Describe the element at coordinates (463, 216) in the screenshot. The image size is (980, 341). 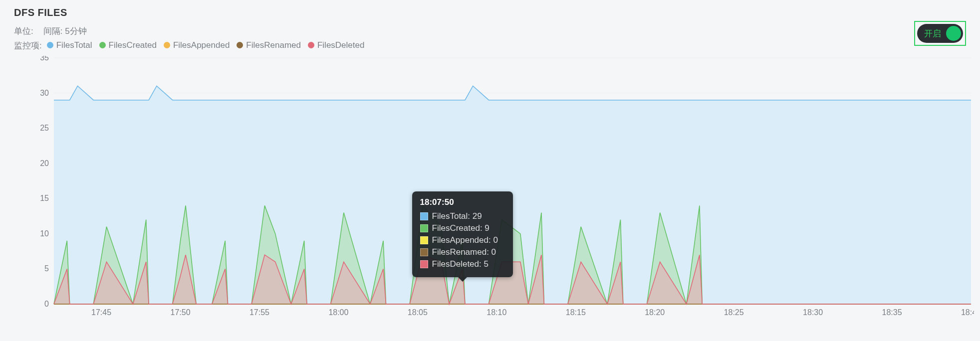
I see `tooltip-row: FilesTotal: 29` at that location.